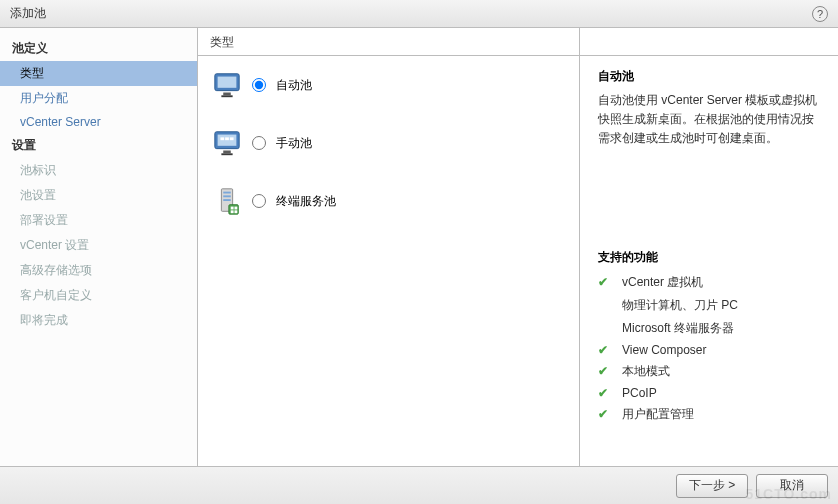 The height and width of the screenshot is (504, 838). What do you see at coordinates (664, 350) in the screenshot?
I see `feature-label: View Composer` at bounding box center [664, 350].